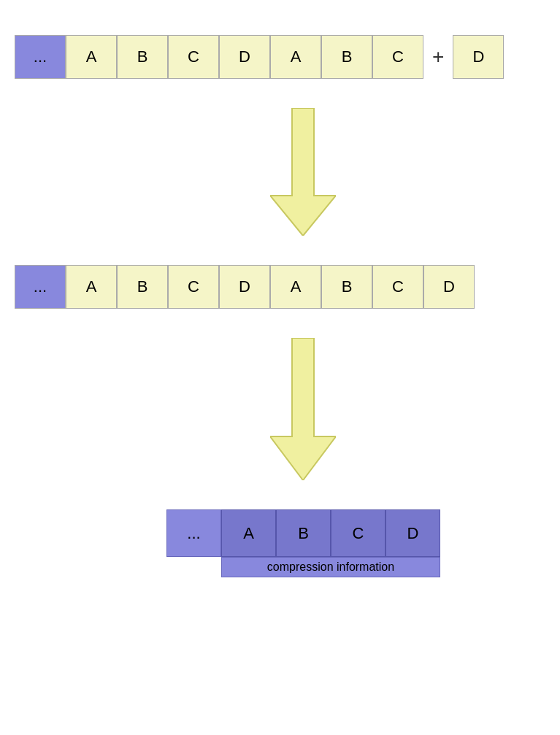 The height and width of the screenshot is (735, 560). Describe the element at coordinates (193, 287) in the screenshot. I see `row2-cell-c1: C` at that location.